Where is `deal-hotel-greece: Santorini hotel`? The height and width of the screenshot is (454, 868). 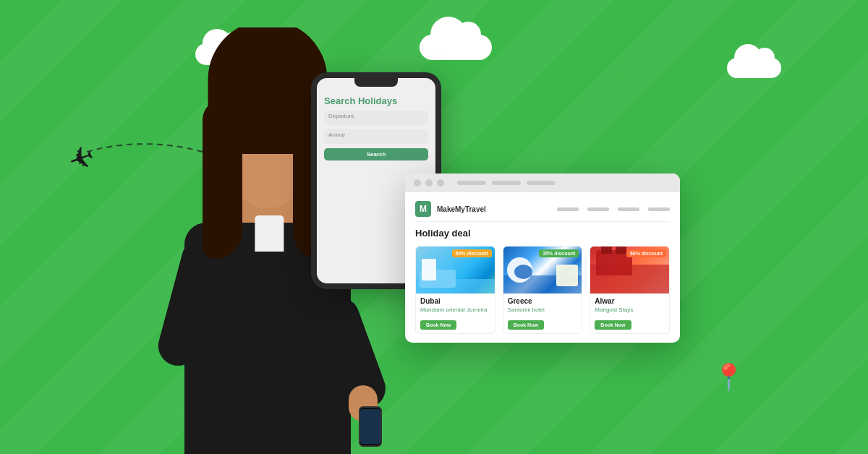
deal-hotel-greece: Santorini hotel is located at coordinates (542, 309).